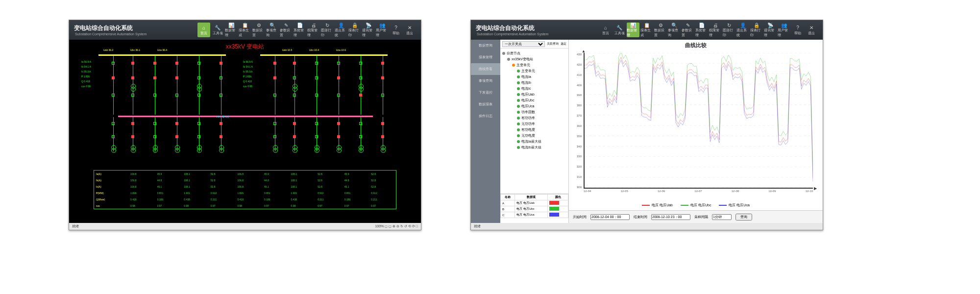 This screenshot has height=294, width=980. I want to click on start-time-input, so click(610, 217).